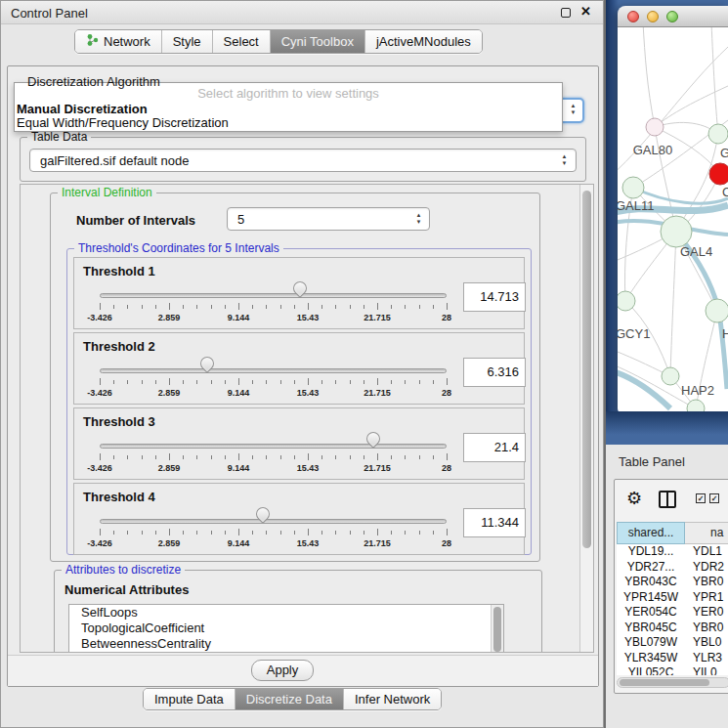 This screenshot has width=728, height=728. What do you see at coordinates (299, 519) in the screenshot?
I see `threshold-4-row: Threshold 4-3.4262.8599.14415.4321.71528…` at bounding box center [299, 519].